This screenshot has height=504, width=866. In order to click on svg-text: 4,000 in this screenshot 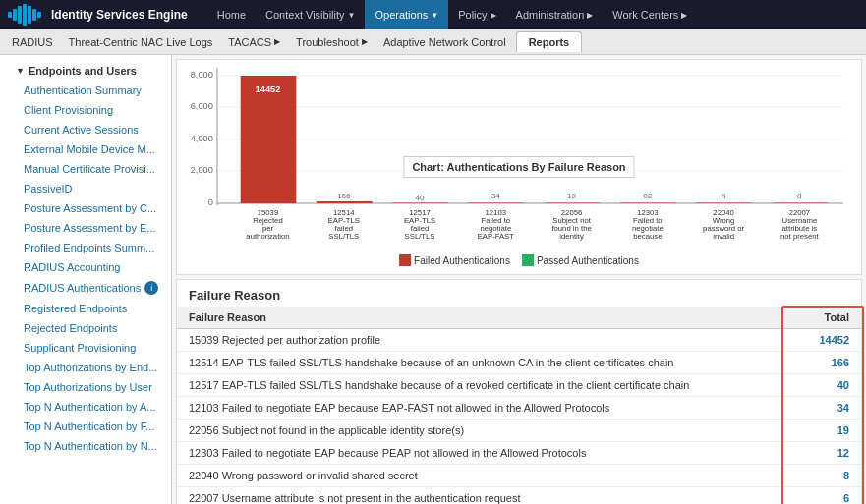, I will do `click(202, 139)`.